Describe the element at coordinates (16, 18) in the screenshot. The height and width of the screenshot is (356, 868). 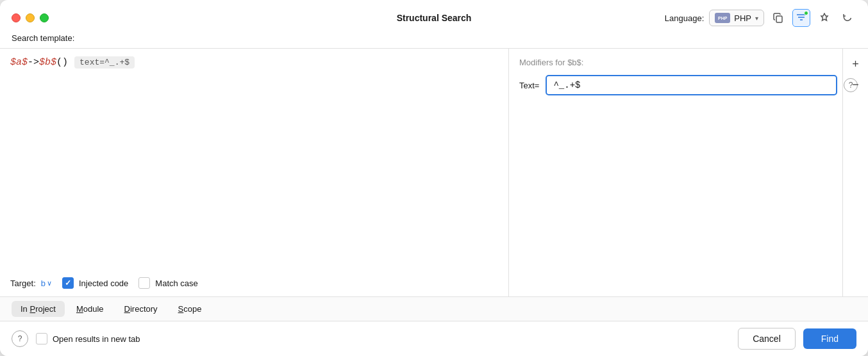
I see `close-button` at that location.